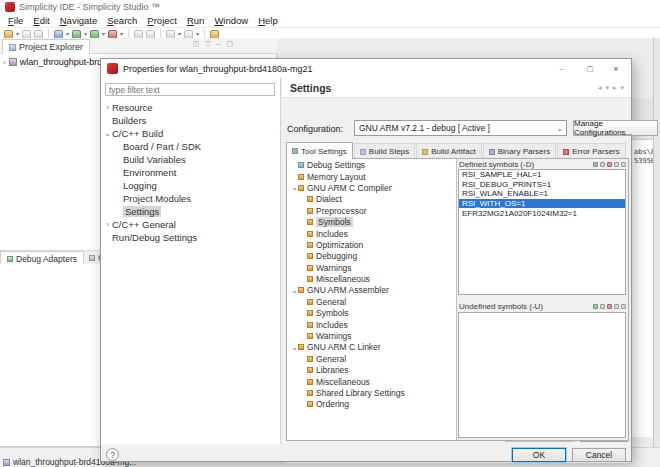 Image resolution: width=660 pixels, height=467 pixels. What do you see at coordinates (372, 312) in the screenshot?
I see `tool-asm-symbols: Symbols` at bounding box center [372, 312].